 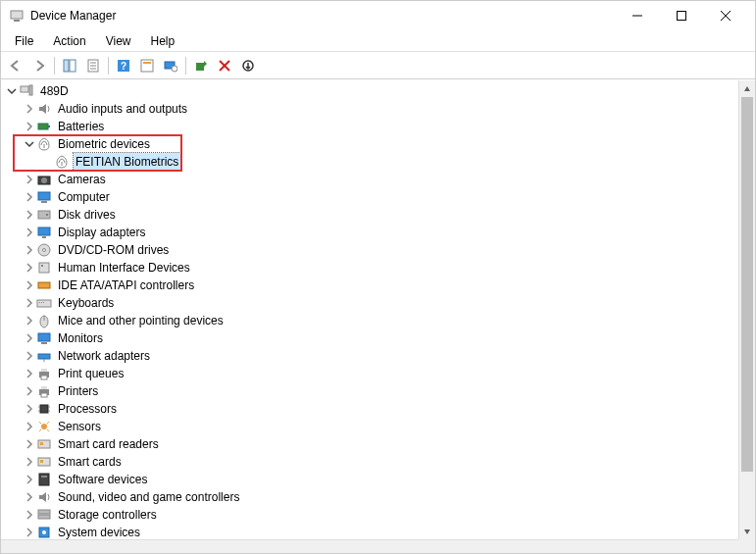 What do you see at coordinates (380, 462) in the screenshot?
I see `tree-category: Smart cards` at bounding box center [380, 462].